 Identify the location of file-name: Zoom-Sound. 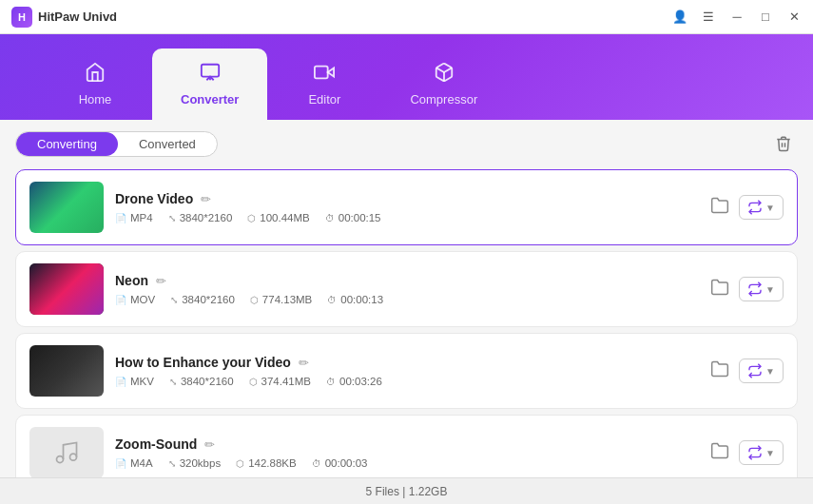
(156, 444).